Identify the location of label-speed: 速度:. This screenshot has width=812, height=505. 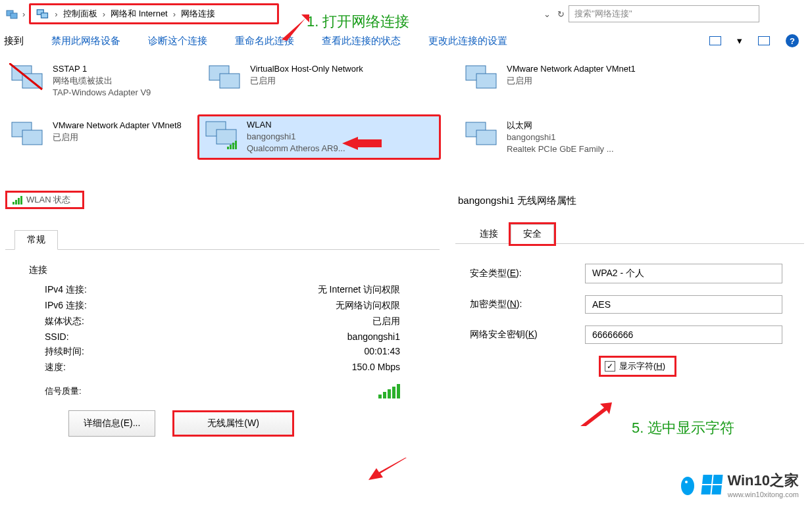
(55, 368).